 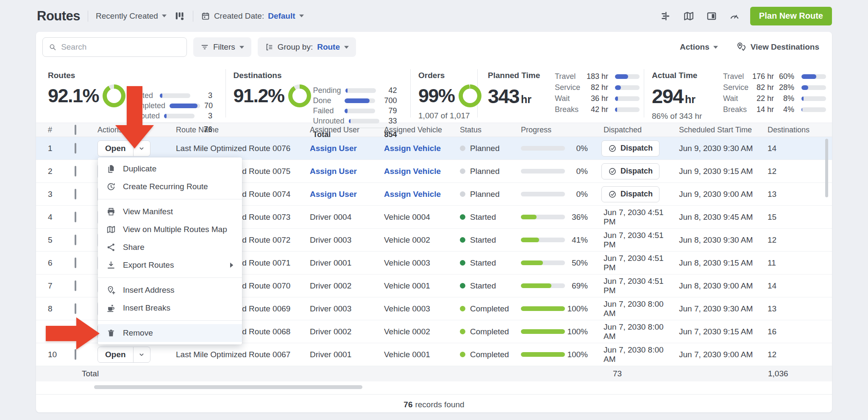 I want to click on route-name-cell: Last Mile Optimized Route 0076, so click(x=231, y=148).